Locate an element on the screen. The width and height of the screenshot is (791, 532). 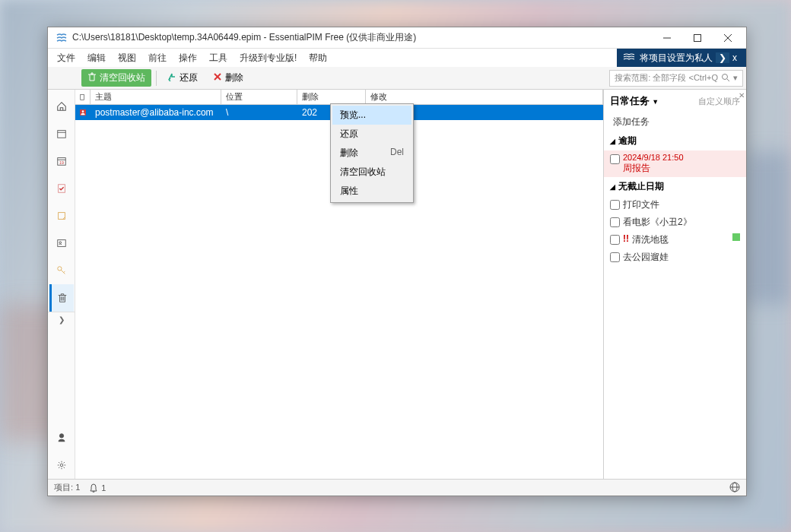
flag-icon is located at coordinates (736, 237).